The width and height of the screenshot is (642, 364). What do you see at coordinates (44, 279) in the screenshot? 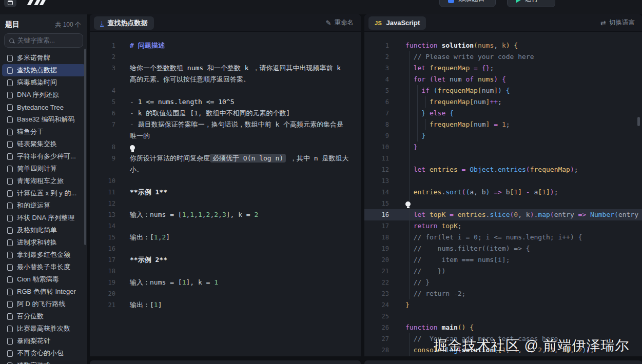
I see `sidebar-item: Cion 勒索病毒` at bounding box center [44, 279].